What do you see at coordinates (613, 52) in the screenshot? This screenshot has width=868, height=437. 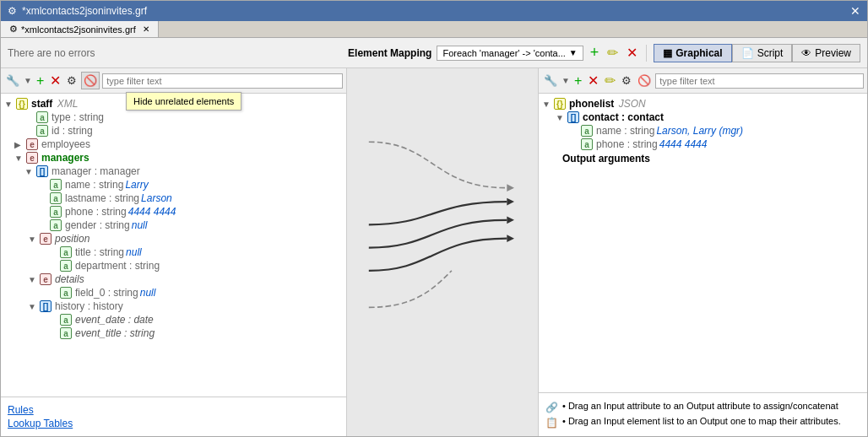 I see `edit-mapping-button: ✏` at bounding box center [613, 52].